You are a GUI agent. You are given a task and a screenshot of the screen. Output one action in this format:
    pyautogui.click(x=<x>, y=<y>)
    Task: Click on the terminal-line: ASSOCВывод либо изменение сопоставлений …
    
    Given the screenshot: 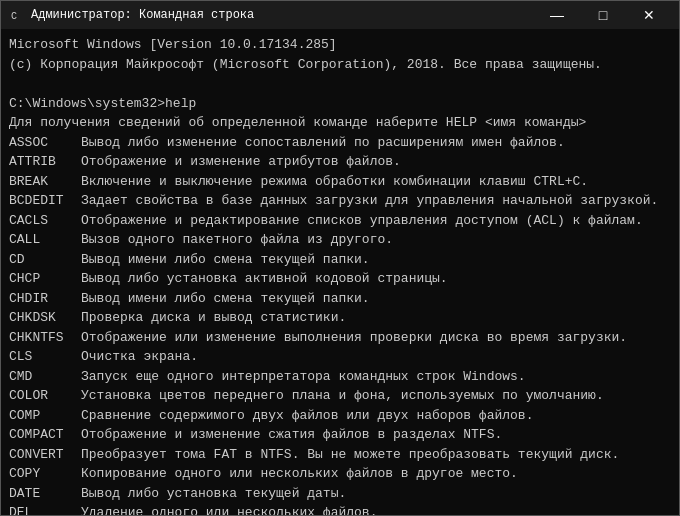 What is the action you would take?
    pyautogui.click(x=340, y=143)
    